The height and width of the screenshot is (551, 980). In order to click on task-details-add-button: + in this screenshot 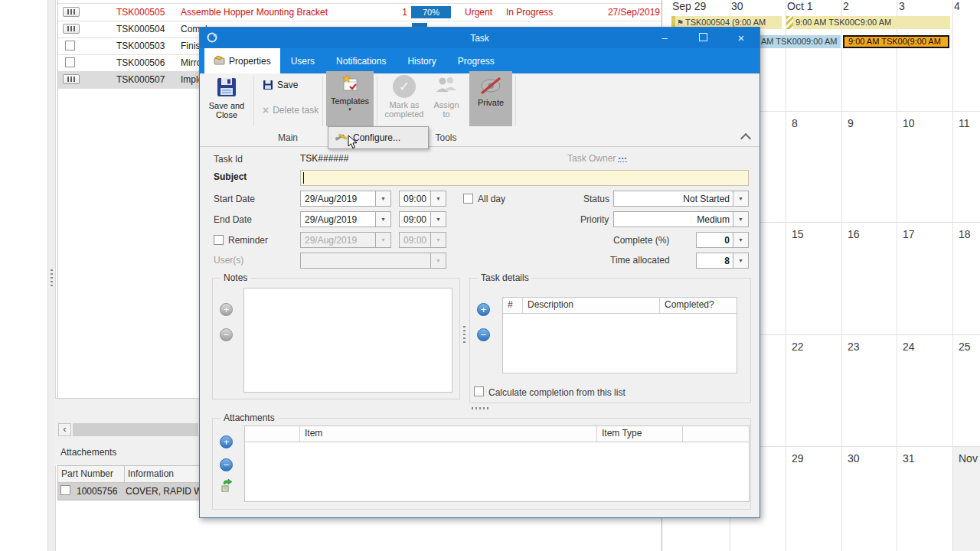, I will do `click(484, 309)`.